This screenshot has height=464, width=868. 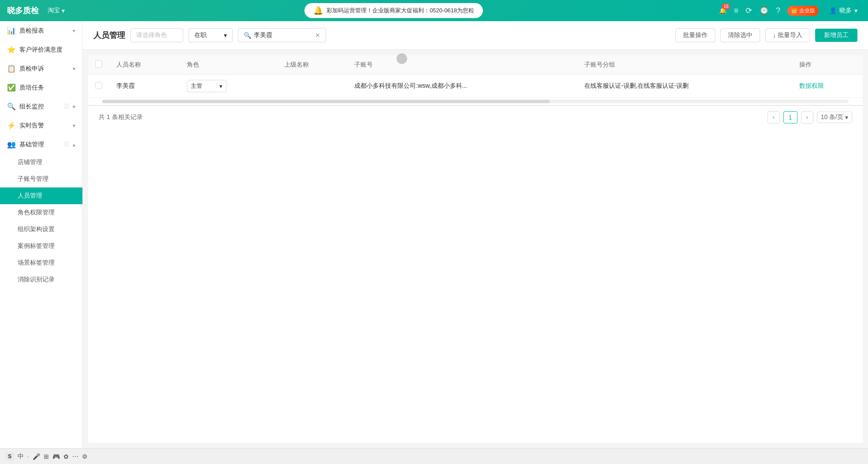 What do you see at coordinates (790, 11) in the screenshot?
I see `topbar-actions: 🔔 16 ≡ ⟳ ⌚ ? 👑 企业版 👤 晓多 ▾` at bounding box center [790, 11].